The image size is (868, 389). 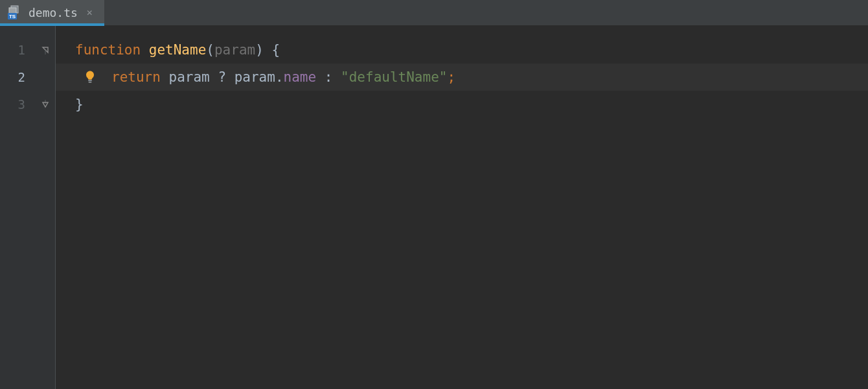 I want to click on line-number: 1, so click(x=18, y=50).